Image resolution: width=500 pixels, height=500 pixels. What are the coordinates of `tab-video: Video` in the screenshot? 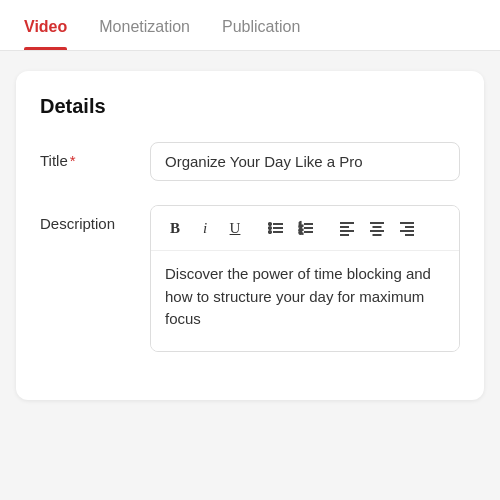 It's located at (46, 25).